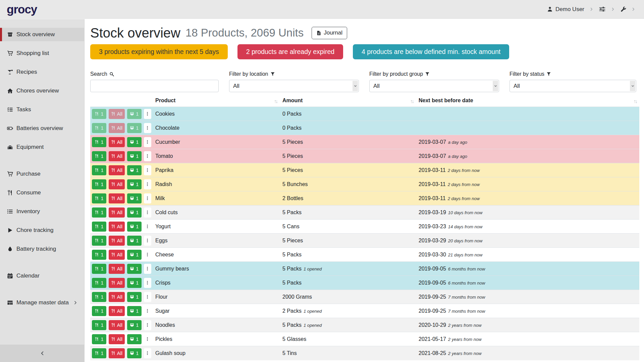 The image size is (644, 362). What do you see at coordinates (290, 52) in the screenshot?
I see `status-banner: 2 products are already expired` at bounding box center [290, 52].